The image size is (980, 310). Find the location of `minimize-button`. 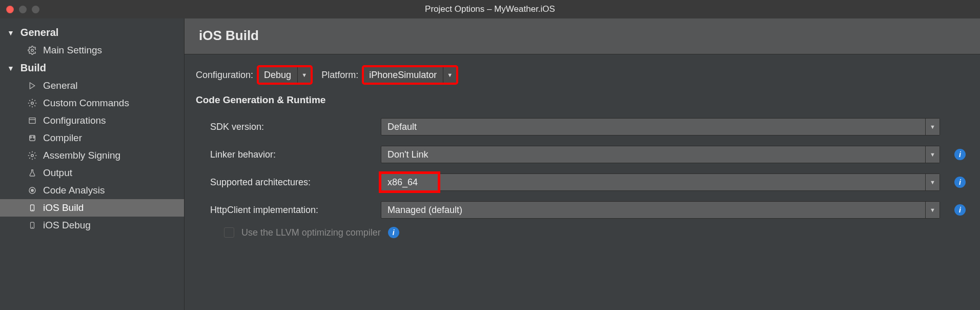

minimize-button is located at coordinates (23, 9).